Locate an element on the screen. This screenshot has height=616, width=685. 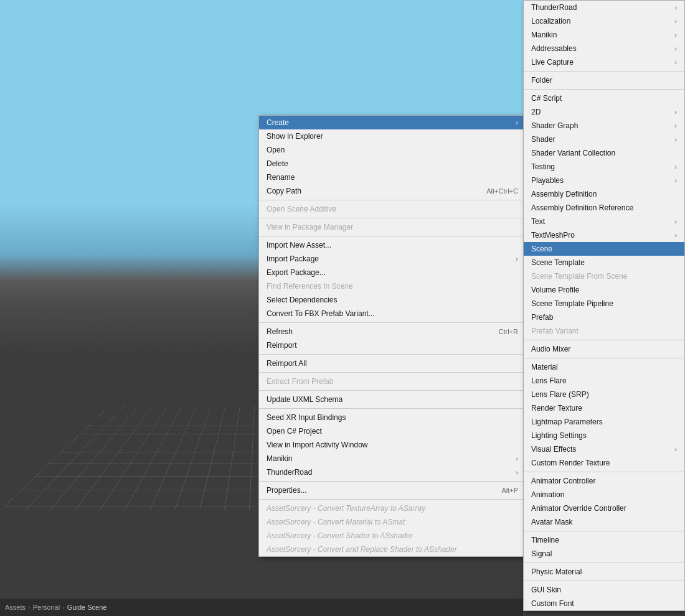
sub-menu-item-prefab: Prefab is located at coordinates (604, 317).